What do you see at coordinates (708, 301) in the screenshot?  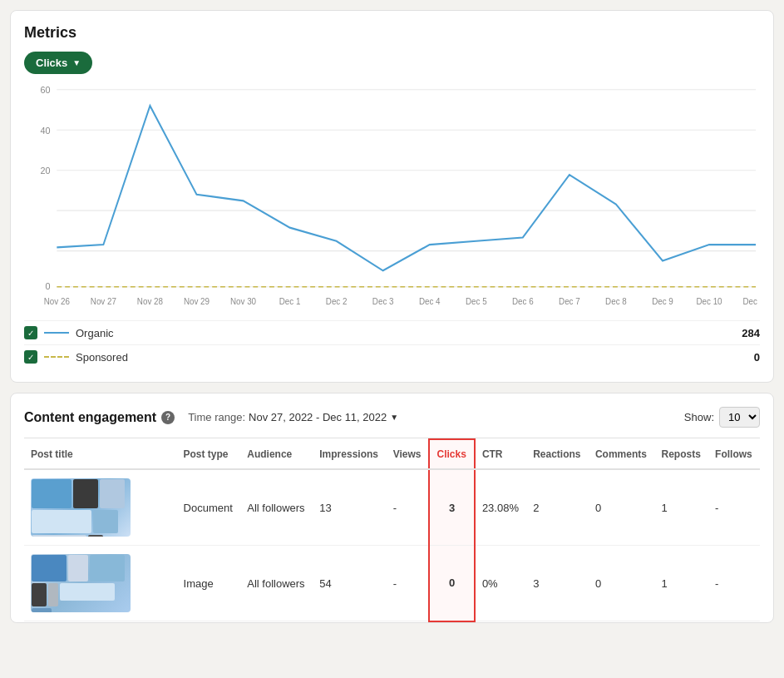 I see `svg-text: Dec 10` at bounding box center [708, 301].